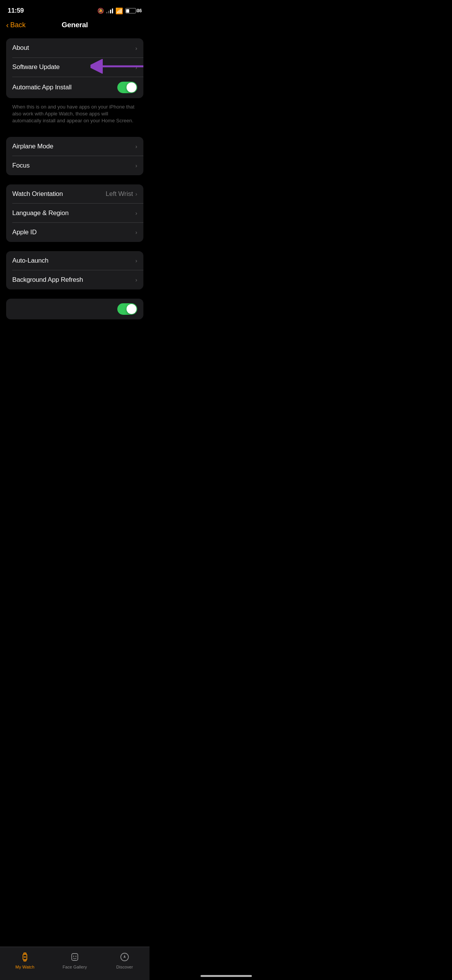  Describe the element at coordinates (75, 156) in the screenshot. I see `settings-group-2: Airplane Mode › Focus ›` at that location.